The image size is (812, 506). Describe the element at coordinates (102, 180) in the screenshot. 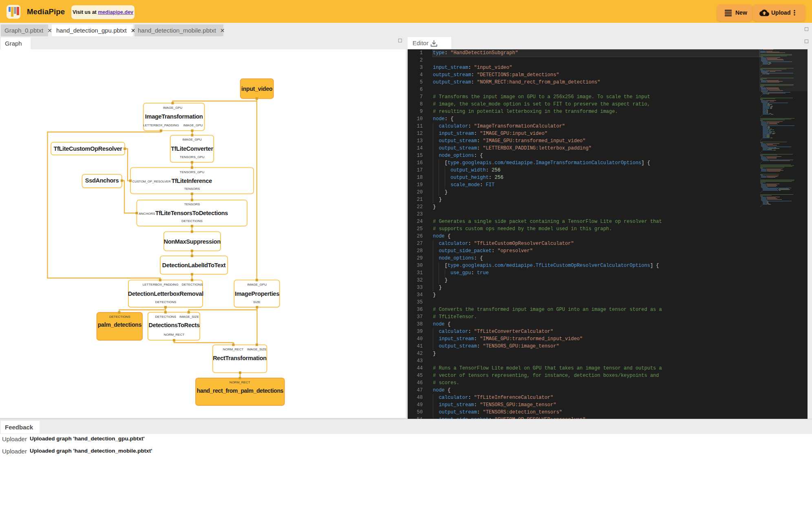

I see `svg-text: SsdAnchors` at that location.